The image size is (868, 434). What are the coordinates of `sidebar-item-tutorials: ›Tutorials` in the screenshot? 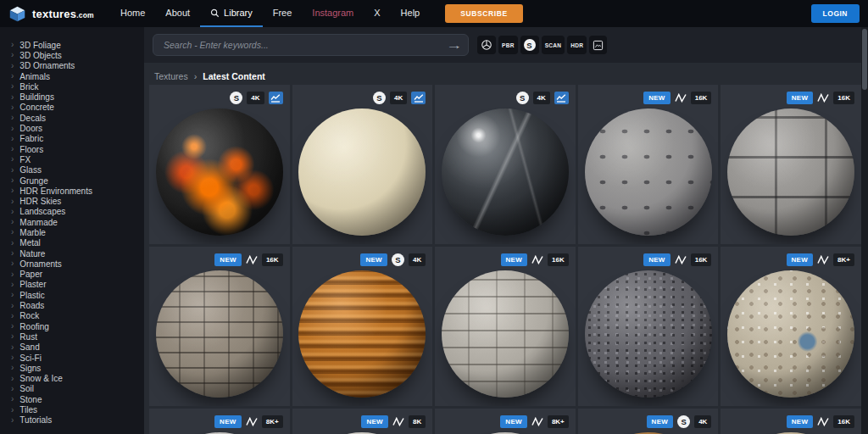 It's located at (72, 420).